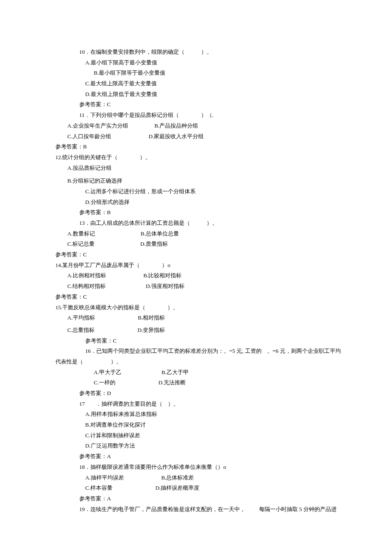 This screenshot has height=555, width=392. What do you see at coordinates (151, 317) in the screenshot?
I see `q15-option-b: B.相对指标` at bounding box center [151, 317].